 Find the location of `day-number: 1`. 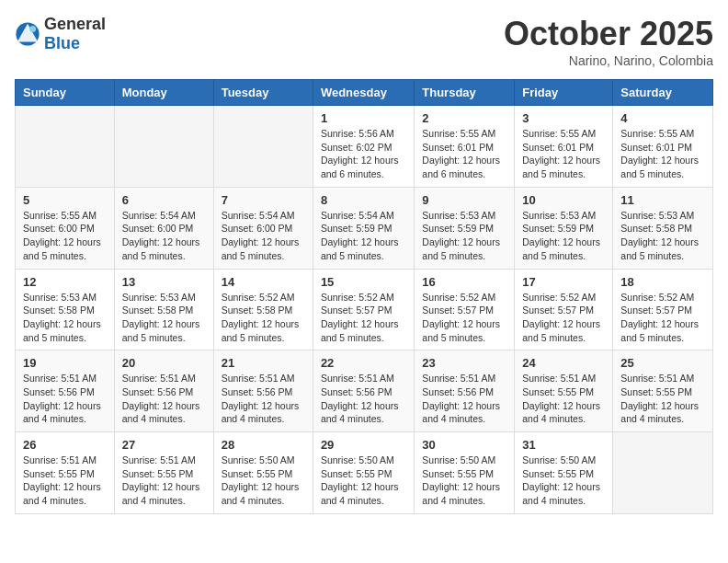

day-number: 1 is located at coordinates (364, 118).